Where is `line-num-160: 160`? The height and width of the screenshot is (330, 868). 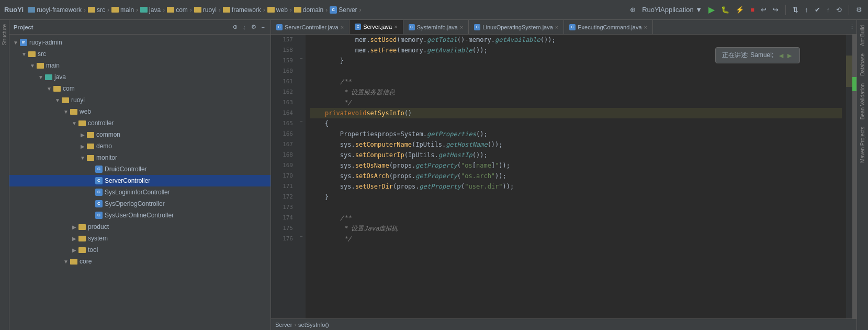 line-num-160: 160 is located at coordinates (284, 71).